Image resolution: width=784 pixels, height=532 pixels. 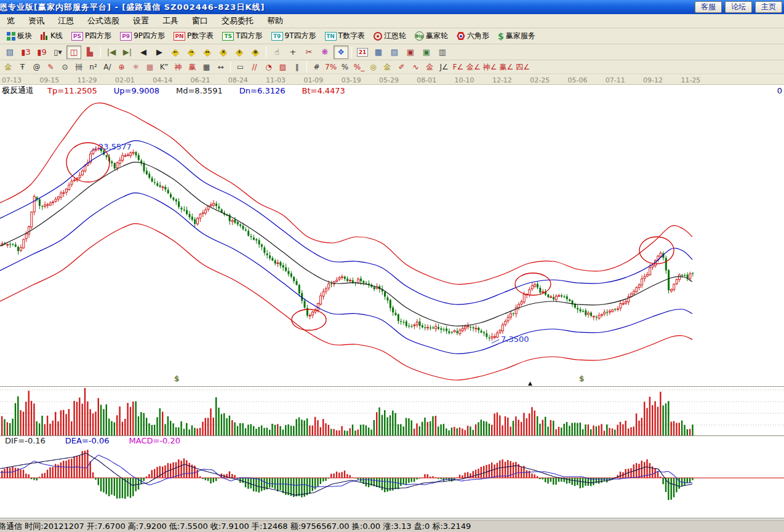 What do you see at coordinates (426, 52) in the screenshot?
I see `web-save-icon: ▣` at bounding box center [426, 52].